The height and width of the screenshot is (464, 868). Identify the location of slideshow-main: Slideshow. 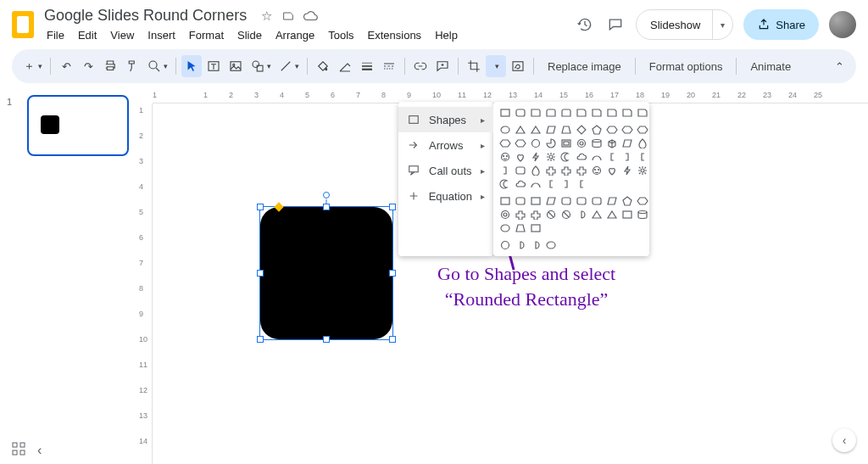
(675, 25).